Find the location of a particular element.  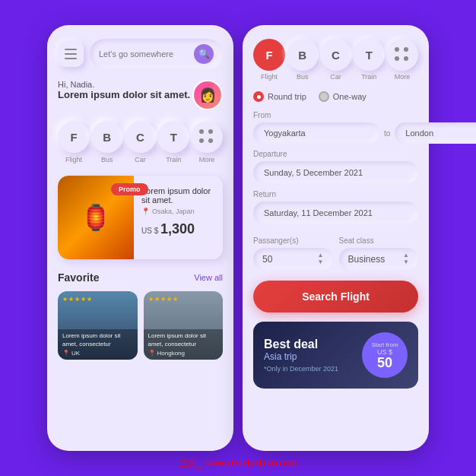

search-flight-button: Search Flight is located at coordinates (336, 297).